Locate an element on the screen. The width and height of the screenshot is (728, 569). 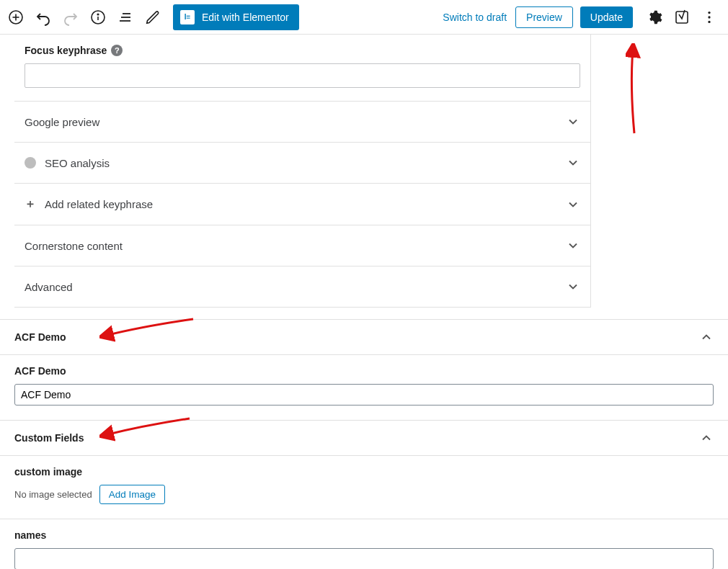
acf-demo-field-input is located at coordinates (364, 395).